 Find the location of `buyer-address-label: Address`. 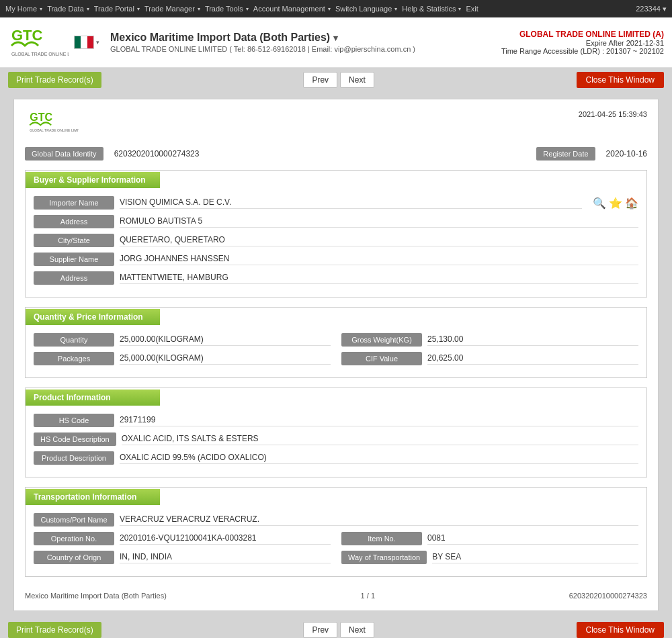

buyer-address-label: Address is located at coordinates (74, 222).